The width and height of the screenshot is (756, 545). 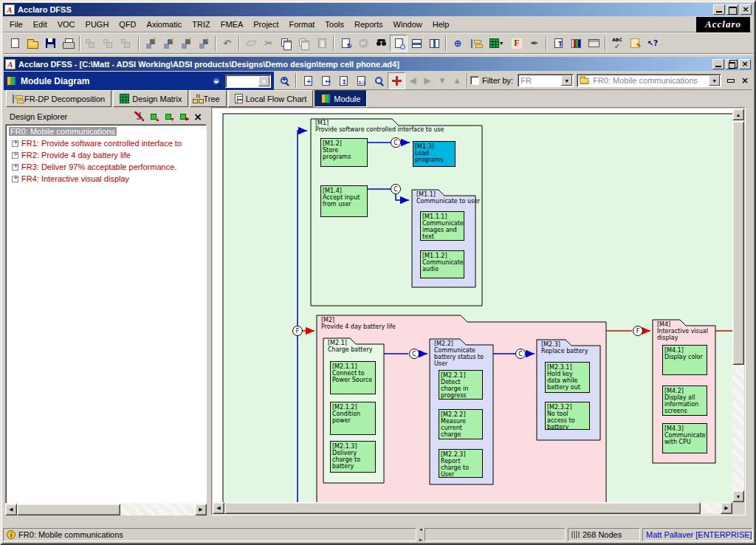 I want to click on menu-item: VOC, so click(x=66, y=24).